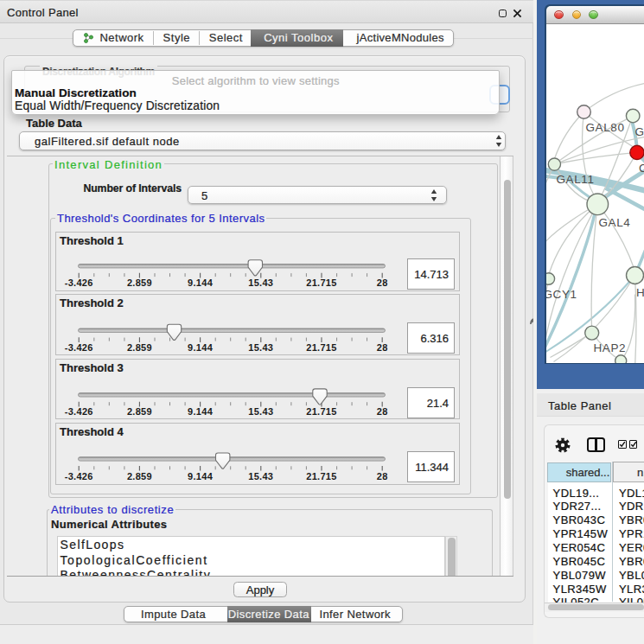 This screenshot has width=644, height=644. What do you see at coordinates (562, 294) in the screenshot?
I see `svg-text: GCY1` at bounding box center [562, 294].